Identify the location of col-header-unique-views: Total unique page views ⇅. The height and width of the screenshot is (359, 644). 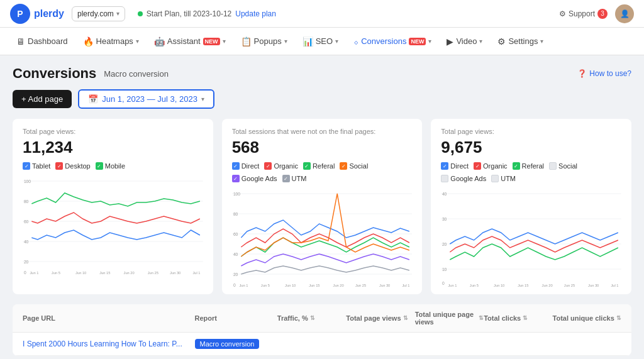
(449, 318).